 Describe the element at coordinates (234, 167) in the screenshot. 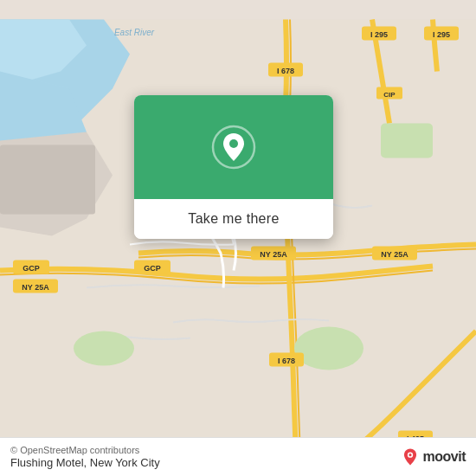

I see `popup-card: Take me there` at that location.